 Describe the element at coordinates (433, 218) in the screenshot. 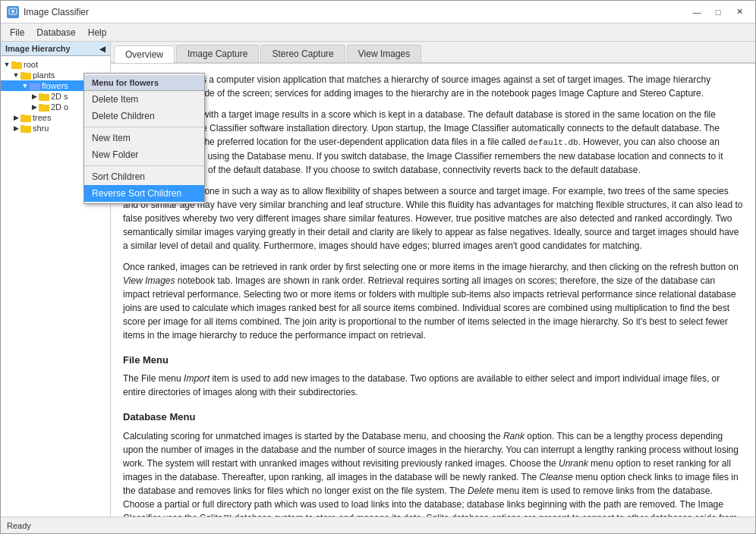

I see `para2: Image matching is done in such a way as …` at that location.